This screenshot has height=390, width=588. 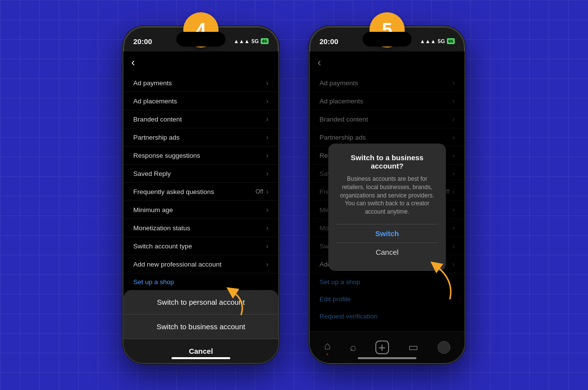 I want to click on sheet-business-option: Switch to business account, so click(x=201, y=327).